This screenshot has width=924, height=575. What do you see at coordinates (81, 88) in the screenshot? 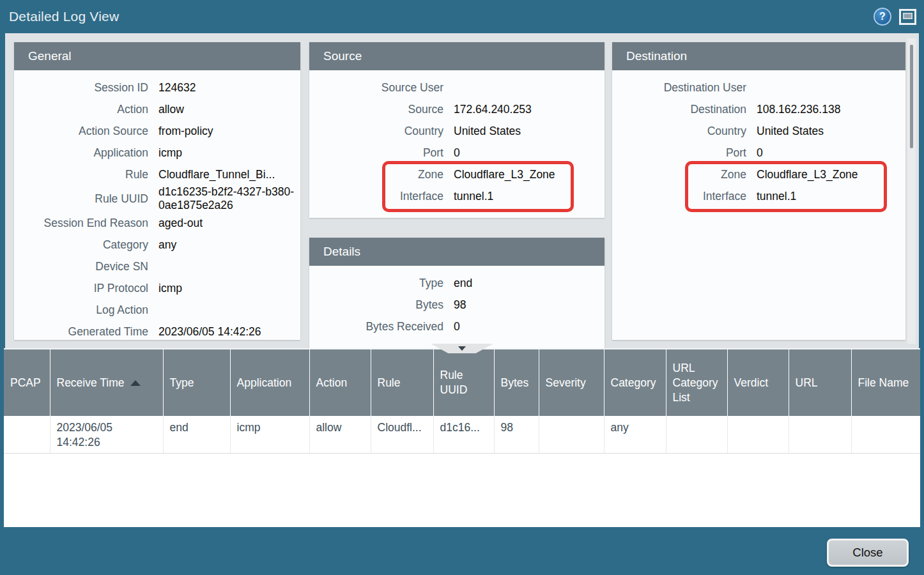
I see `general-label-session-id: Session ID` at bounding box center [81, 88].